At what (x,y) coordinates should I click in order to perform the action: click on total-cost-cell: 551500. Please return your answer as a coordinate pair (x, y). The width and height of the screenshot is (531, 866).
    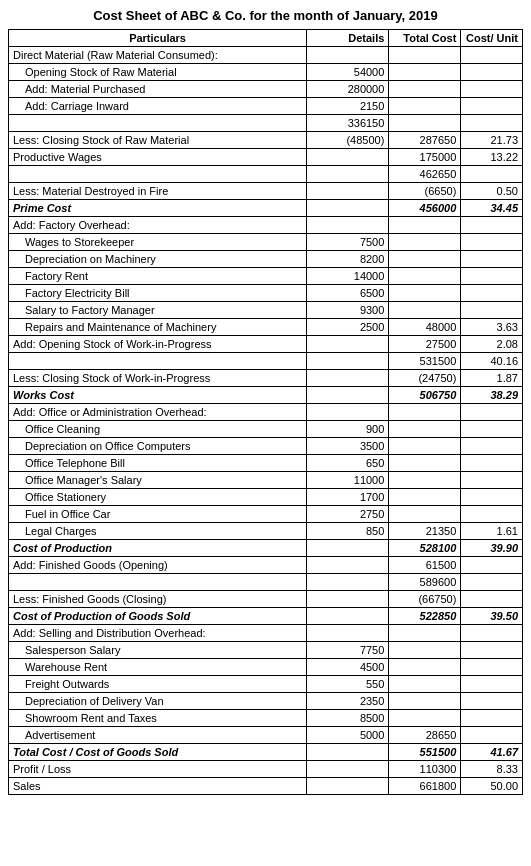
    Looking at the image, I should click on (425, 752).